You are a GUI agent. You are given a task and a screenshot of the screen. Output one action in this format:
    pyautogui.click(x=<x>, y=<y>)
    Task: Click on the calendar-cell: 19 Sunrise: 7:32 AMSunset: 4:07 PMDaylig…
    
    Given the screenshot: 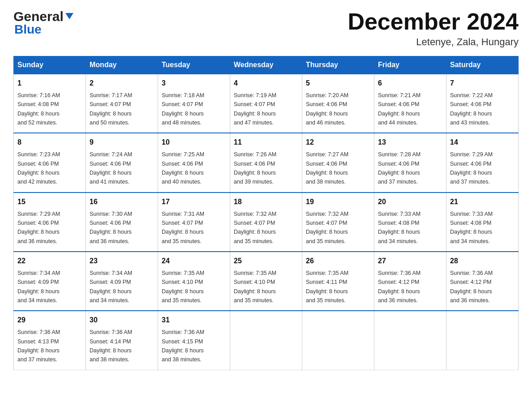 What is the action you would take?
    pyautogui.click(x=339, y=222)
    